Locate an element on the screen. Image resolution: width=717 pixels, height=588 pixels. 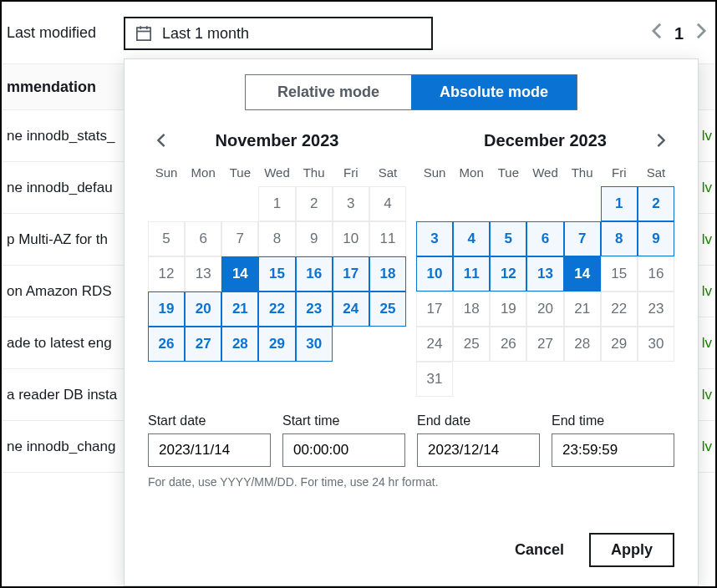
row-text: ade to latest eng is located at coordinates (59, 343).